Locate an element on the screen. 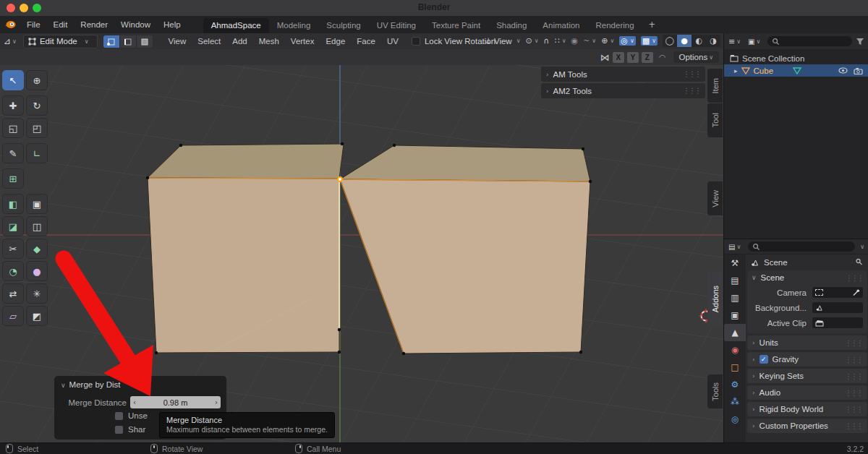 Image resolution: width=868 pixels, height=454 pixels. pivot-point-dropdown: ⊙∨ is located at coordinates (532, 40).